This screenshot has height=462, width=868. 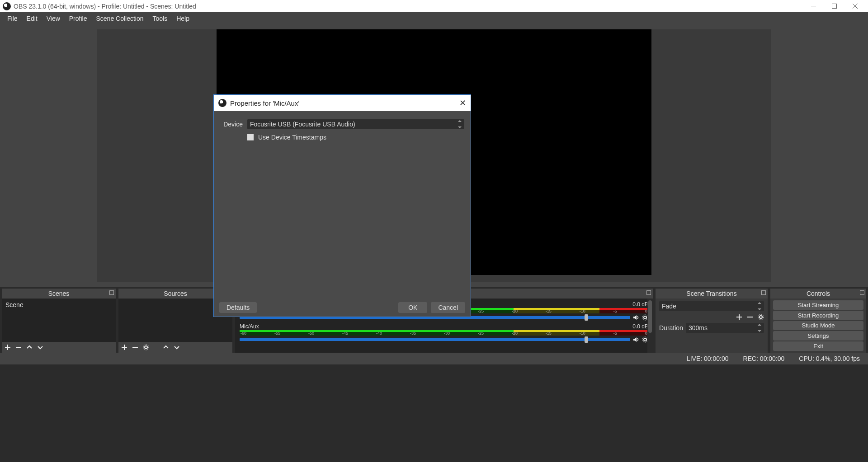 What do you see at coordinates (739, 317) in the screenshot?
I see `add-transition-button` at bounding box center [739, 317].